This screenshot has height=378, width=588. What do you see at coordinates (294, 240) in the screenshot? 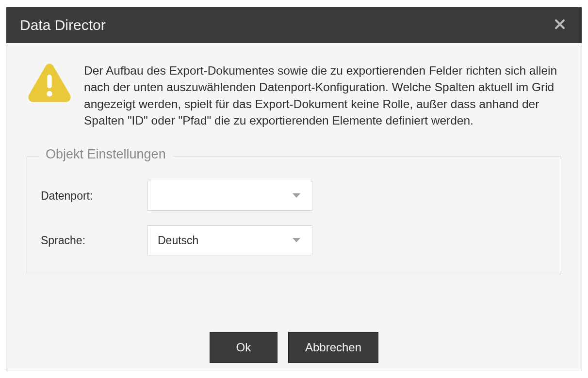
I see `language-row: Sprache: Deutsch` at bounding box center [294, 240].